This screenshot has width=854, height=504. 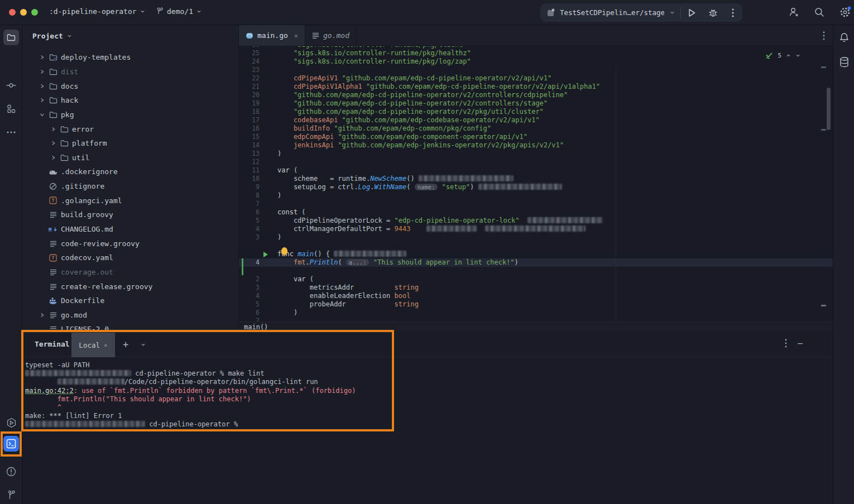 I want to click on code-line: 6const (, so click(x=536, y=212).